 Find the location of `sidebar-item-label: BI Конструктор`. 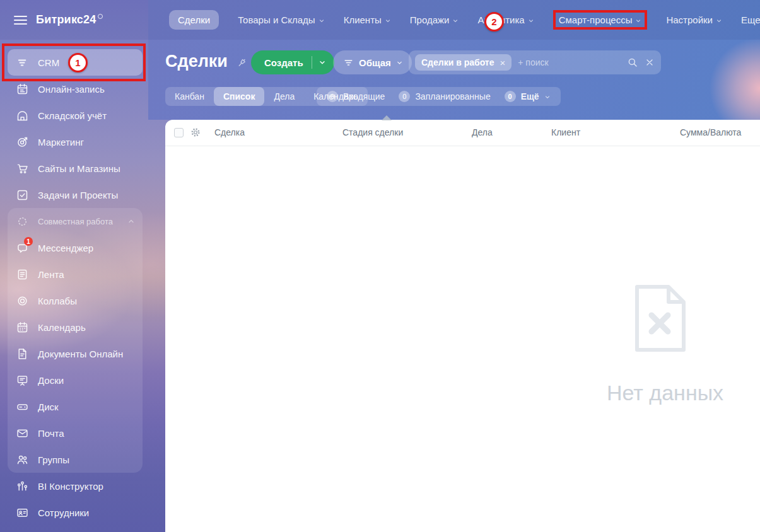

sidebar-item-label: BI Конструктор is located at coordinates (71, 487).